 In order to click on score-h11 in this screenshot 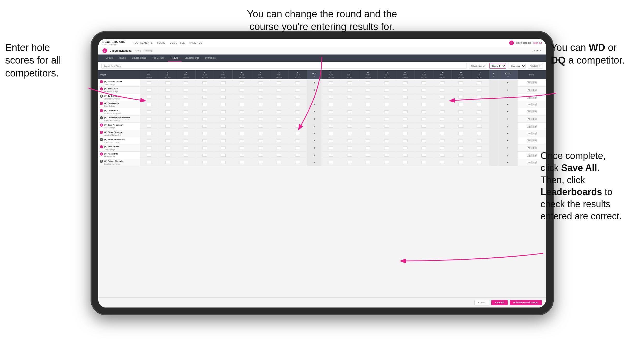, I will do `click(350, 163)`.